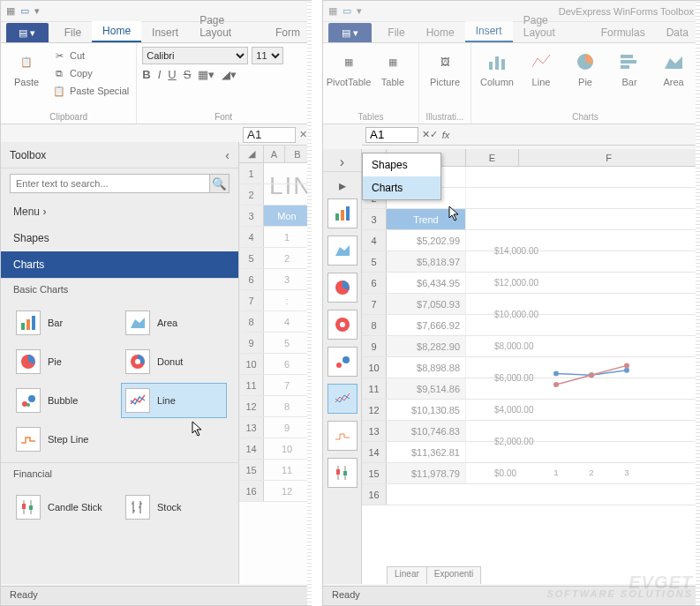 The image size is (700, 606). What do you see at coordinates (434, 134) in the screenshot?
I see `accept-icon: ✓` at bounding box center [434, 134].